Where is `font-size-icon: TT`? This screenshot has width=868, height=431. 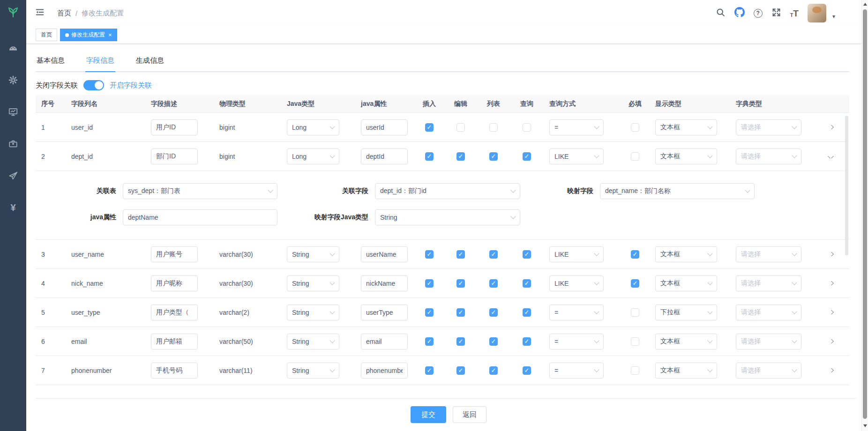 font-size-icon: TT is located at coordinates (794, 13).